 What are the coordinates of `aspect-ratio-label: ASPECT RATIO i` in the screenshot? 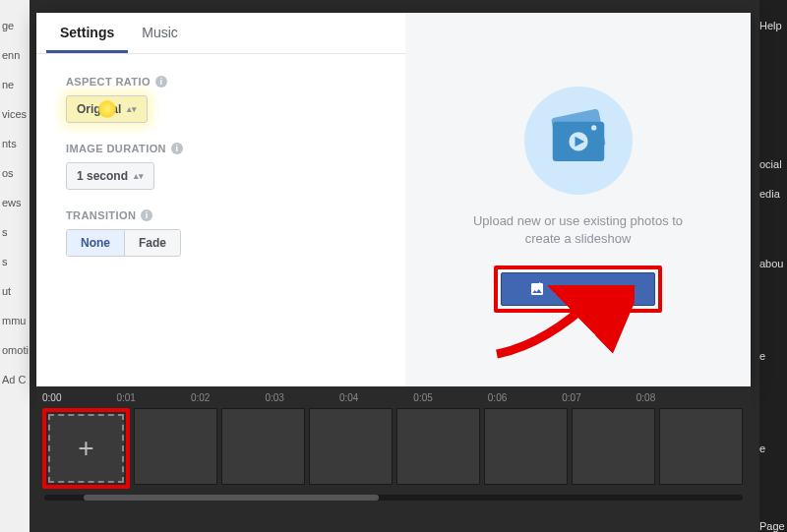 It's located at (220, 82).